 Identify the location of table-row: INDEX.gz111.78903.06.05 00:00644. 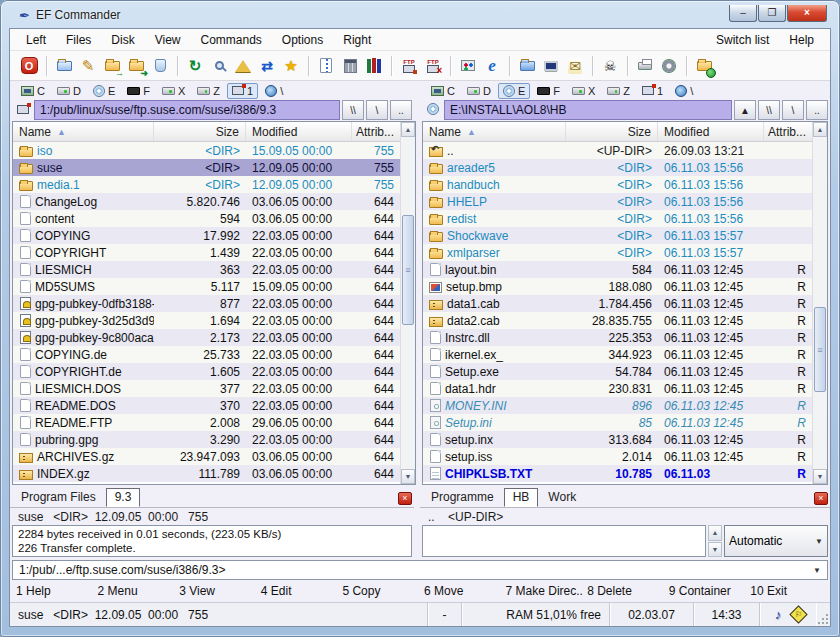
(206, 474).